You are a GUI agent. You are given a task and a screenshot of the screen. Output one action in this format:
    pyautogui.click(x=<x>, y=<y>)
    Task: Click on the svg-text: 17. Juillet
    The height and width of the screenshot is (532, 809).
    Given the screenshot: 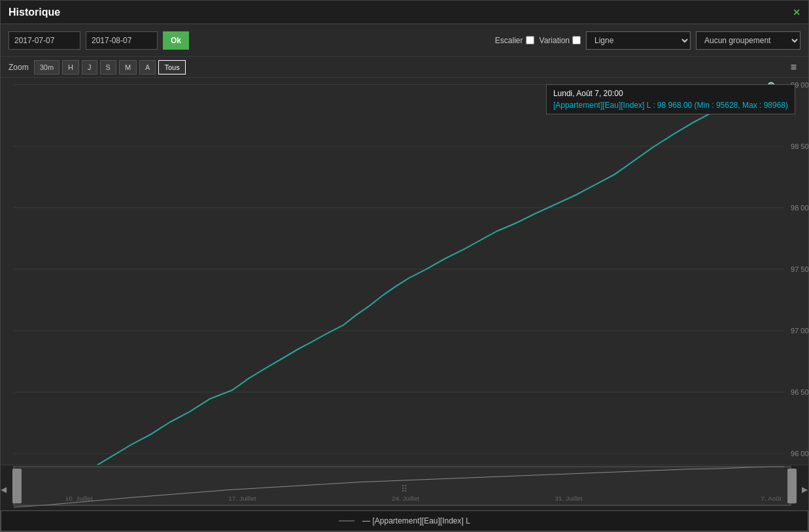 What is the action you would take?
    pyautogui.click(x=242, y=498)
    